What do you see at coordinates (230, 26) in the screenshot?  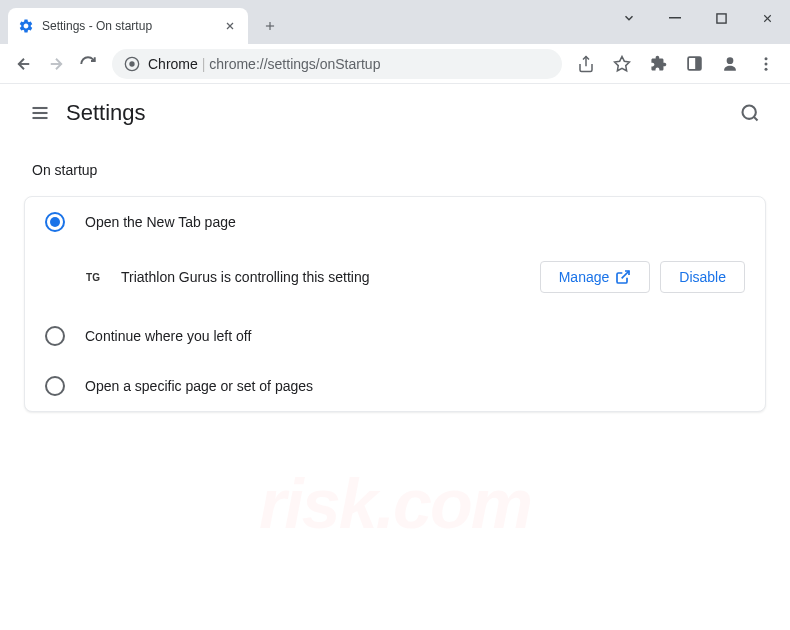 I see `close-icon` at bounding box center [230, 26].